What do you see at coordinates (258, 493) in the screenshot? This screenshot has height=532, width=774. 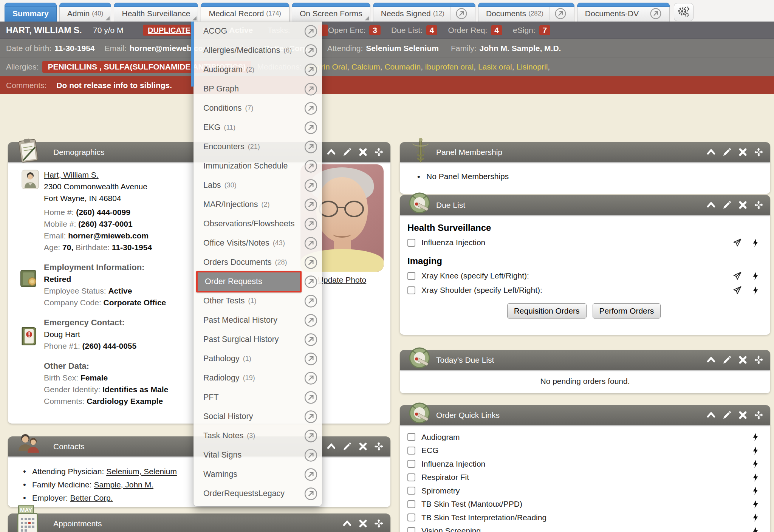 I see `medical-record-menu-item: OrderRequestsLegacy` at bounding box center [258, 493].